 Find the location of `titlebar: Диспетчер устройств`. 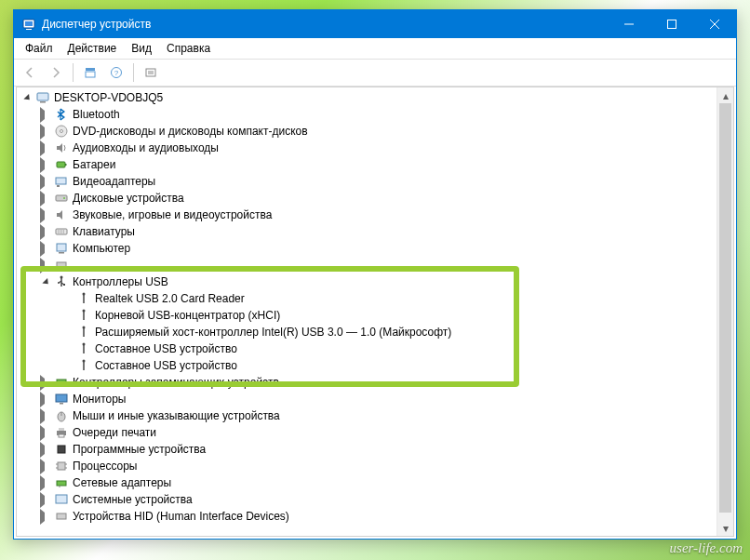

titlebar: Диспетчер устройств is located at coordinates (375, 24).